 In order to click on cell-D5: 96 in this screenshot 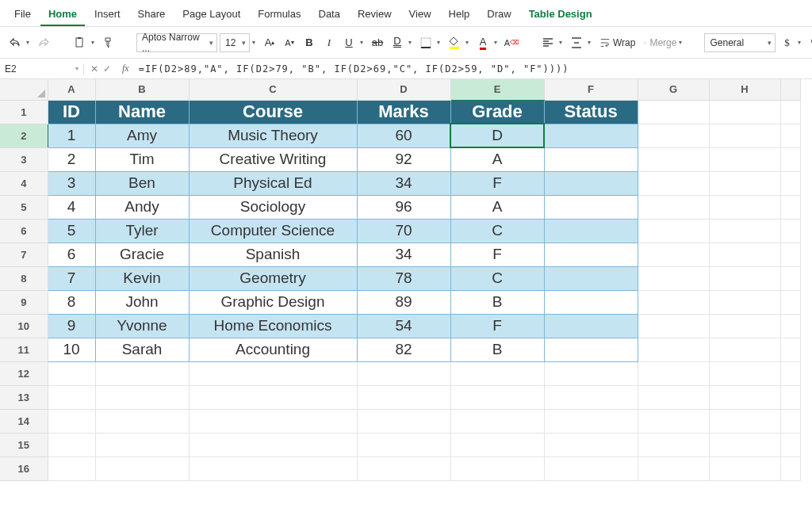, I will do `click(404, 207)`.